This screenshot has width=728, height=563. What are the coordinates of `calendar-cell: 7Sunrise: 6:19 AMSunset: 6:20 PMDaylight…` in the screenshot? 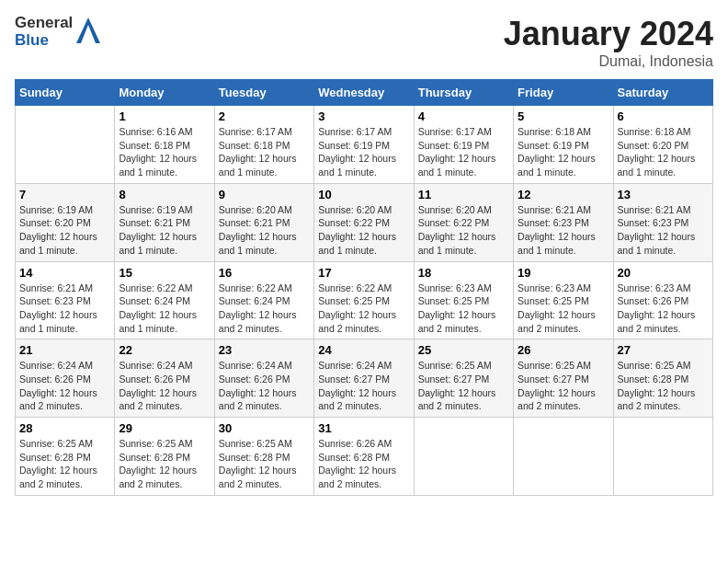 It's located at (65, 223).